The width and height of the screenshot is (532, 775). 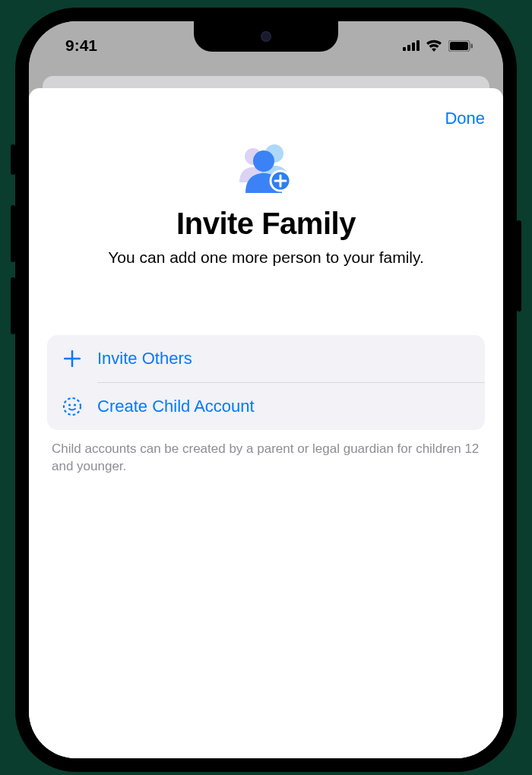 What do you see at coordinates (266, 119) in the screenshot?
I see `sheet-header: Done` at bounding box center [266, 119].